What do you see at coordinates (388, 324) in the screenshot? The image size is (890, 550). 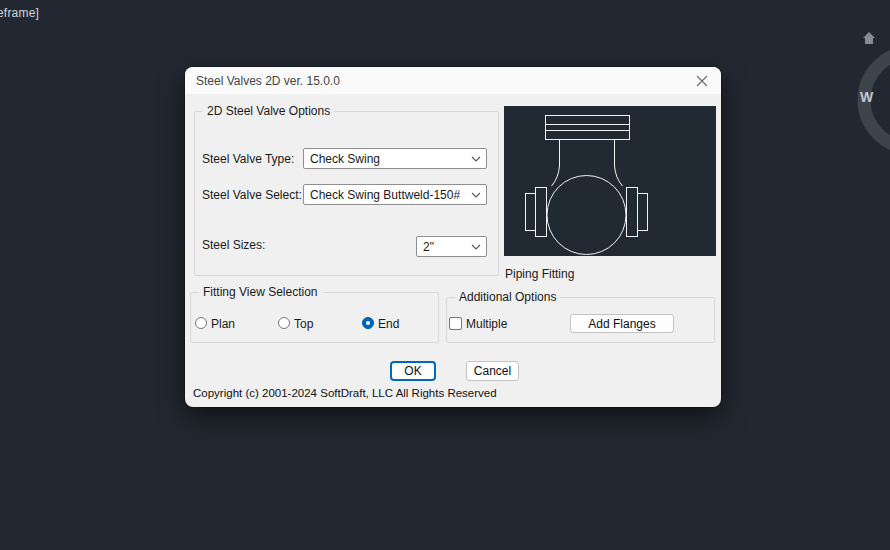 I see `radio-end-label: End` at bounding box center [388, 324].